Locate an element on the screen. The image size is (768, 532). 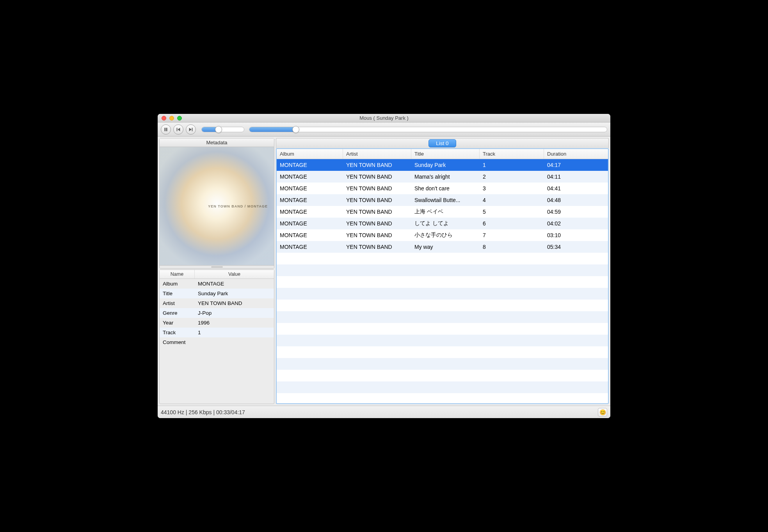
playlist-row: MONTAGEYEN TOWN BANDShe don't care304:41 is located at coordinates (443, 188).